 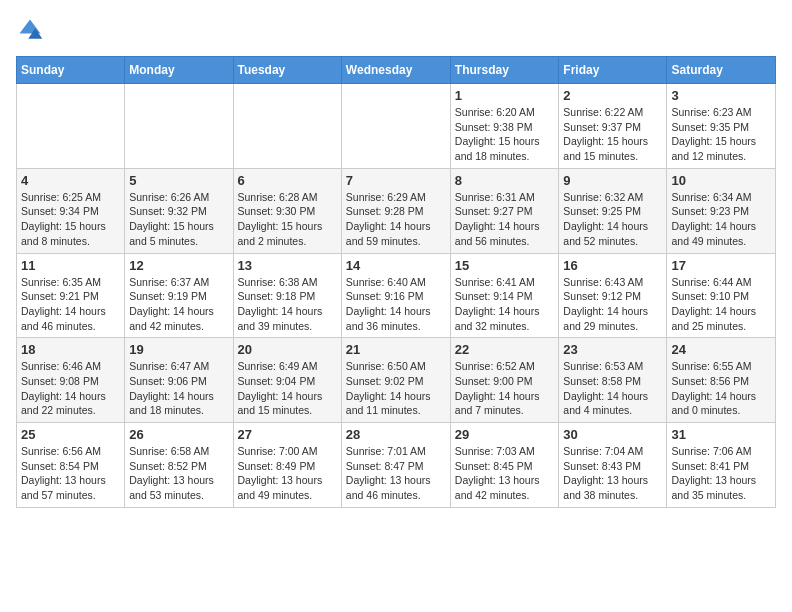 I want to click on calendar-cell: 9Sunrise: 6:32 AMSunset: 9:25 PMDaylight…, so click(x=613, y=210).